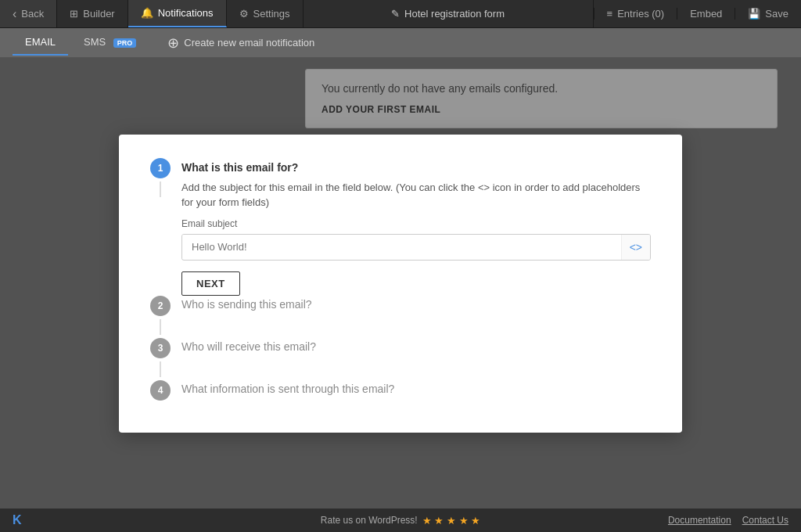 The image size is (801, 532). Describe the element at coordinates (160, 390) in the screenshot. I see `step-4-circle: 4` at that location.